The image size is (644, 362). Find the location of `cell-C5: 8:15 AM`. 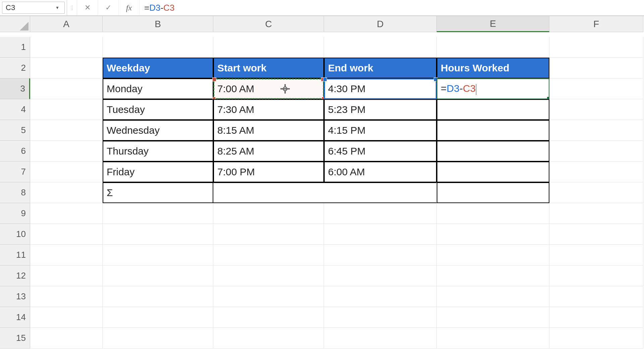

cell-C5: 8:15 AM is located at coordinates (269, 130).